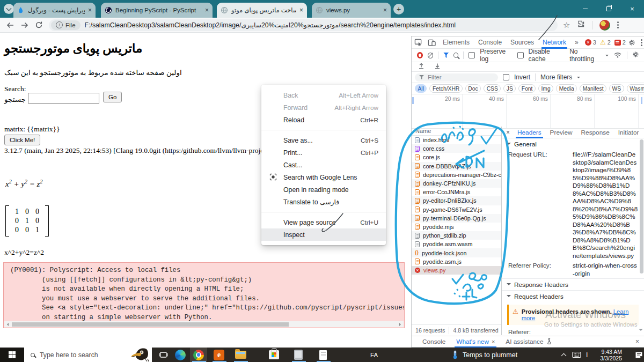 The image size is (644, 362). Describe the element at coordinates (456, 77) in the screenshot. I see `network-filter-input: Filter` at that location.